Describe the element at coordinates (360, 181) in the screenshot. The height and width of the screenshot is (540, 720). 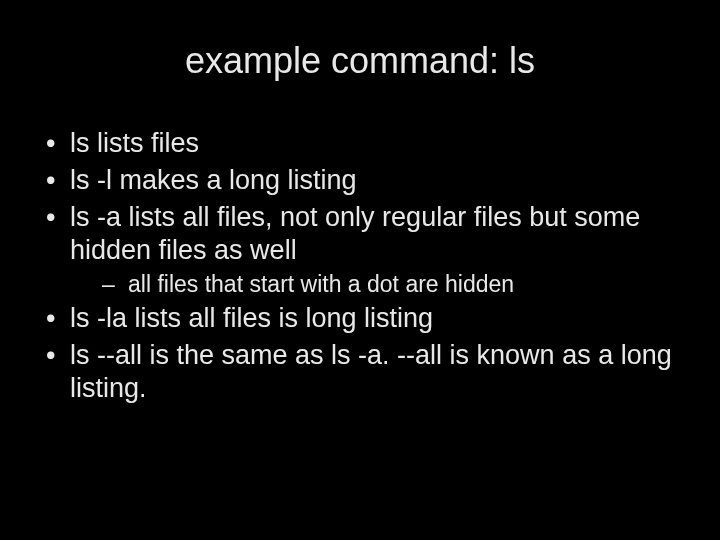
I see `list-item: ls -l makes a long listing` at that location.